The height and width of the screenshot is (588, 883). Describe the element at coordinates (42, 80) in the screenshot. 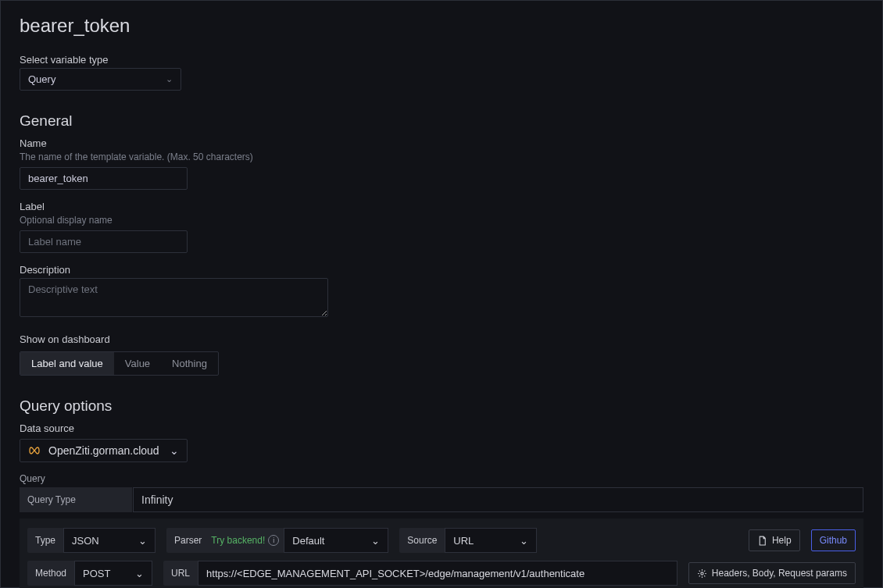

I see `variable-type-value: Query` at that location.